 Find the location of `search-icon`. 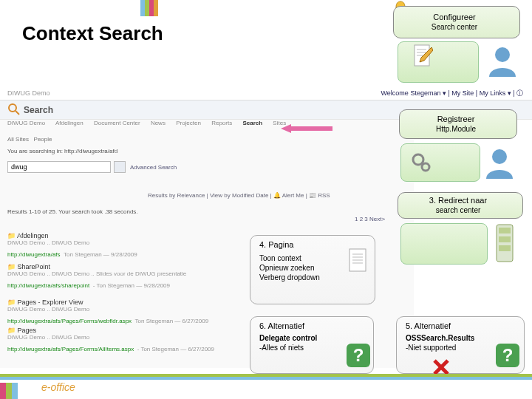

search-icon is located at coordinates (14, 109).